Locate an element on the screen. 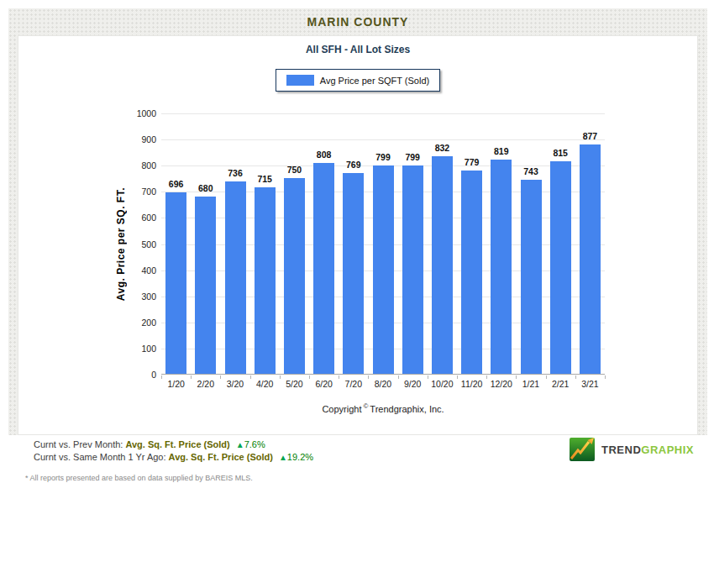  x-tick-label: 1/21 is located at coordinates (531, 384).